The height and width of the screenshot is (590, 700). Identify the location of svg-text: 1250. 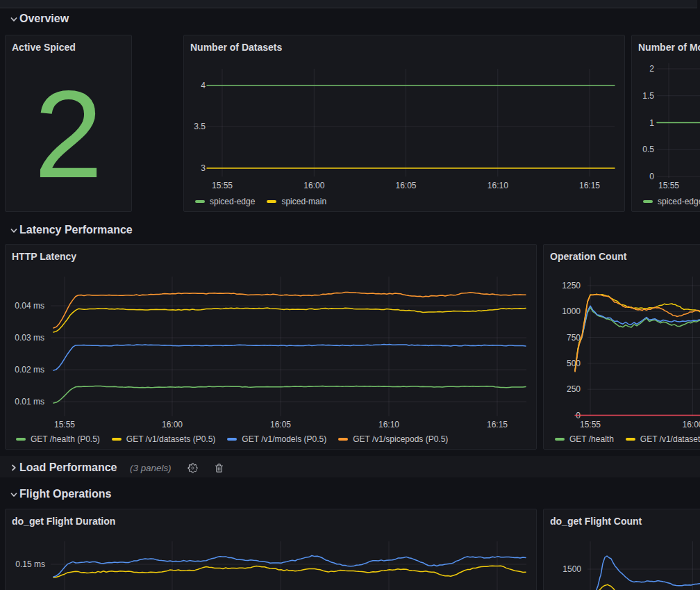
(571, 286).